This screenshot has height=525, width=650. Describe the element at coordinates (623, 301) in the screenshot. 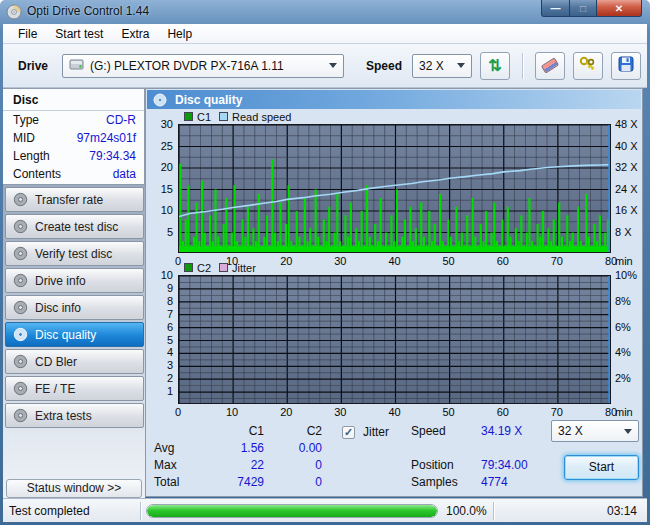

I see `right-axis-tick: 8%` at that location.